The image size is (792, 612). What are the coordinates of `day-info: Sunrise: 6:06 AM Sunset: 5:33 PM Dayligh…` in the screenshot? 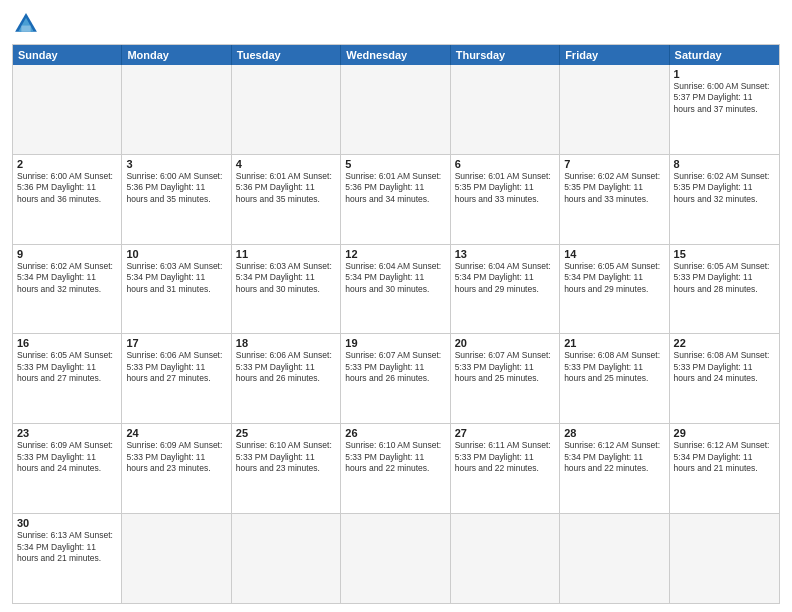 It's located at (286, 367).